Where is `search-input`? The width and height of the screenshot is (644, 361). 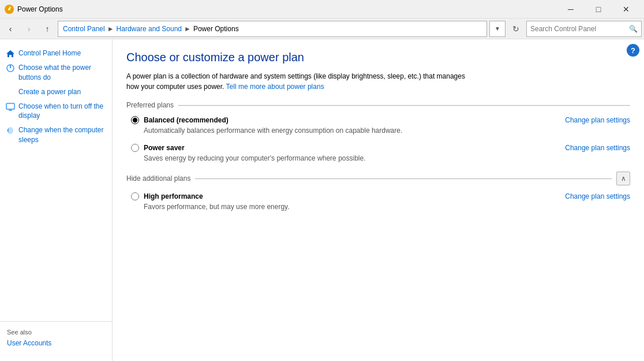 search-input is located at coordinates (579, 29).